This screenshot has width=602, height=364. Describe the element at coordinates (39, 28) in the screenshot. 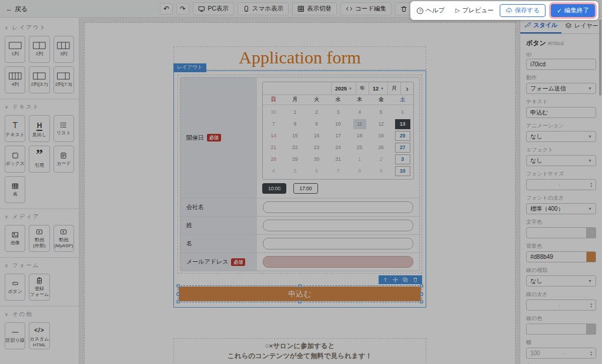

I see `section-header-レイアウト: ∨レイアウト` at that location.